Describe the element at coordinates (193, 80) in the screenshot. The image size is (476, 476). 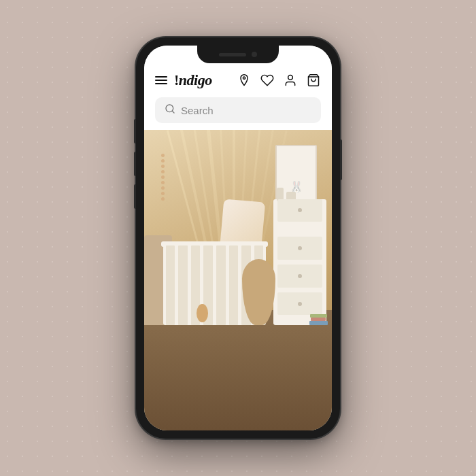
I see `brand-logo: !ndigo` at that location.